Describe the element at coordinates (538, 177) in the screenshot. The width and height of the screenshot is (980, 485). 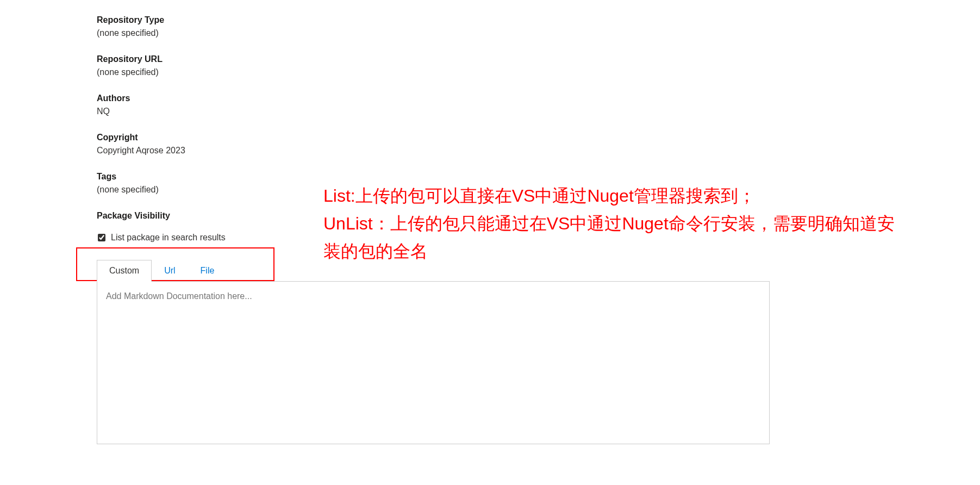
I see `tags-label: Tags` at that location.